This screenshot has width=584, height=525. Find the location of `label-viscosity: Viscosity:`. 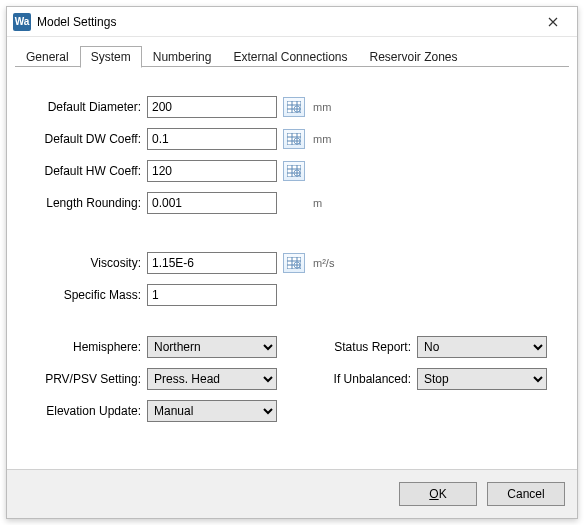

label-viscosity: Viscosity: is located at coordinates (87, 263).